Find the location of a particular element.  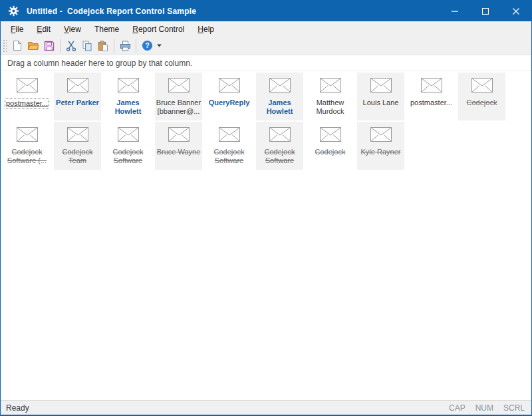

print-icon is located at coordinates (125, 46).